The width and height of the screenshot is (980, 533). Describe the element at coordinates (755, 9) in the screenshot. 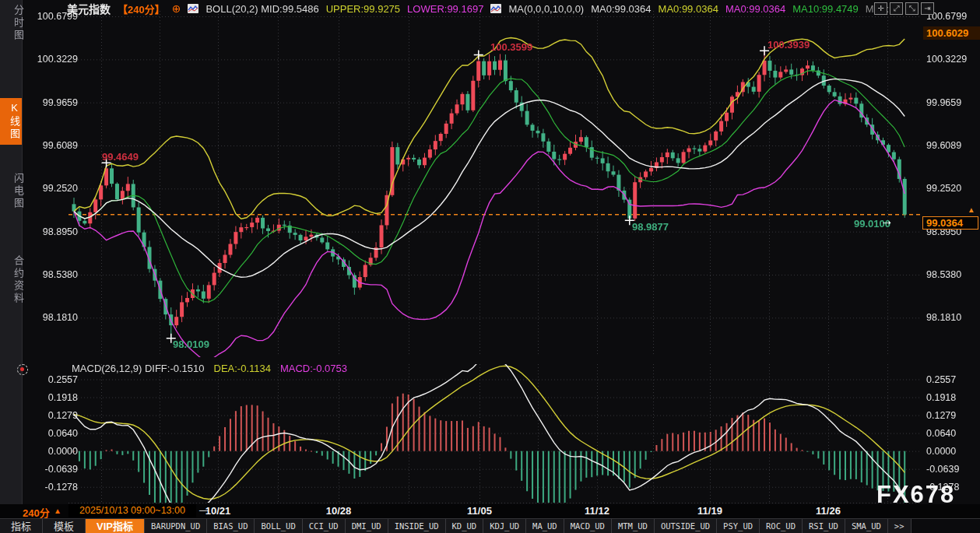

I see `ma0-value-magenta: MA0:99.0364` at that location.